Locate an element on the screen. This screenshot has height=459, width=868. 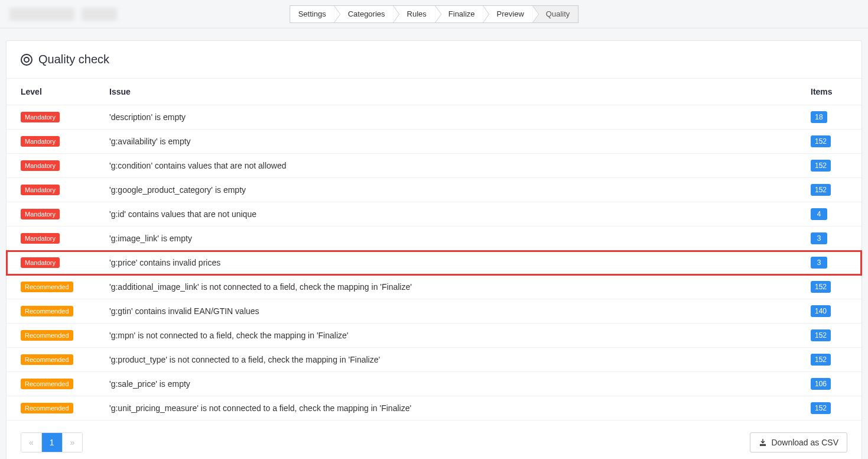
panel-footer: « 1 » Download as CSV is located at coordinates (434, 440).